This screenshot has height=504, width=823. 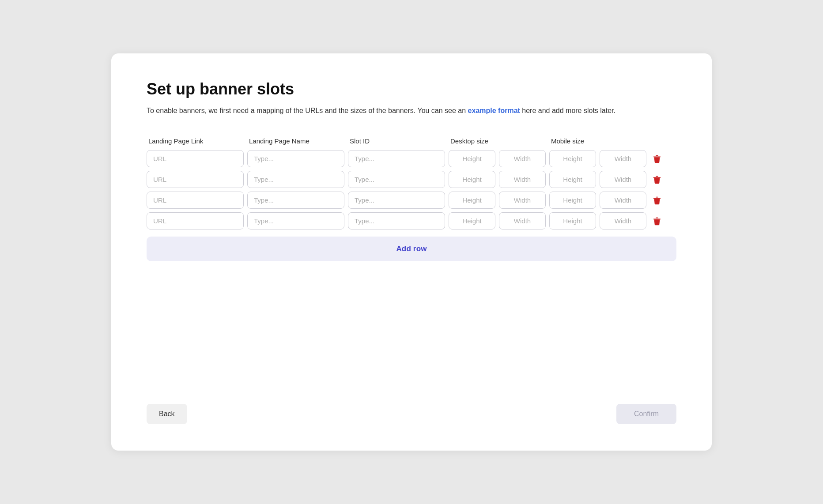 I want to click on col-header-slot-id: Slot ID, so click(x=398, y=141).